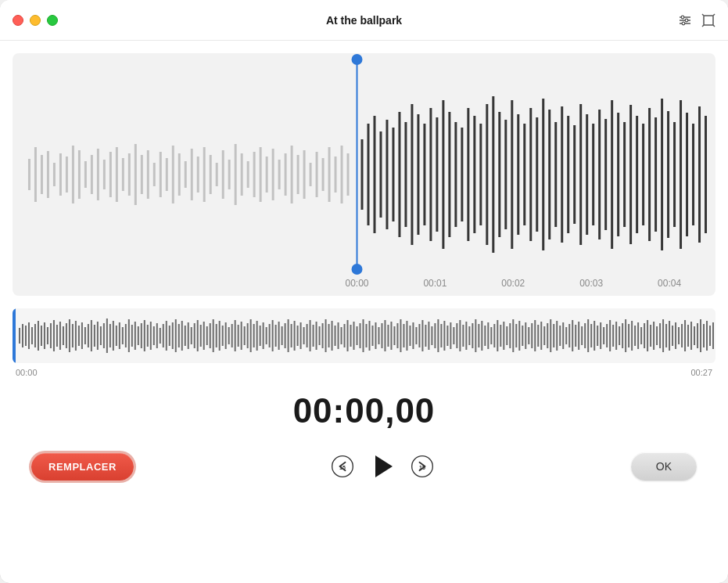 The height and width of the screenshot is (583, 728). I want to click on svg-text: 00:01, so click(435, 283).